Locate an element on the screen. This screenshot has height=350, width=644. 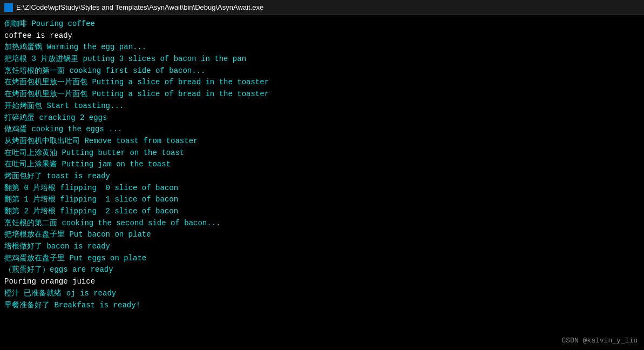
console-line: 早餐准备好了 Breakfast is ready! is located at coordinates (322, 306).